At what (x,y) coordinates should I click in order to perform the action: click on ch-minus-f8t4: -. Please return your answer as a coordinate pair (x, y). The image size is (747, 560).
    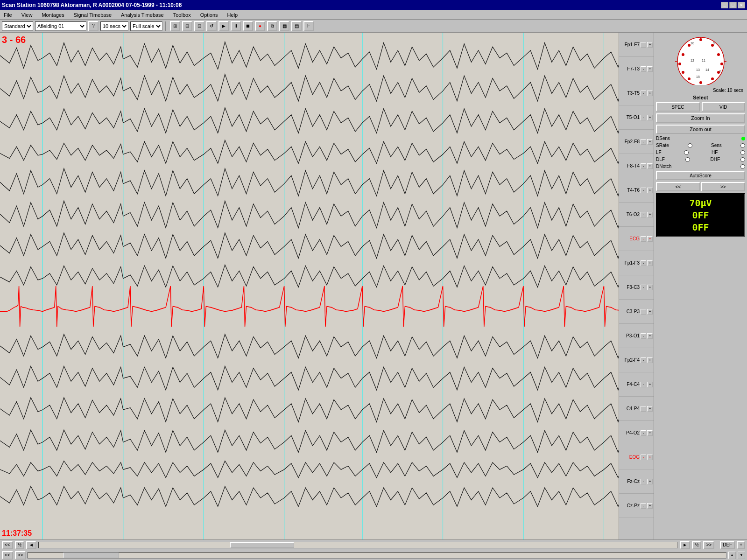
    Looking at the image, I should click on (643, 166).